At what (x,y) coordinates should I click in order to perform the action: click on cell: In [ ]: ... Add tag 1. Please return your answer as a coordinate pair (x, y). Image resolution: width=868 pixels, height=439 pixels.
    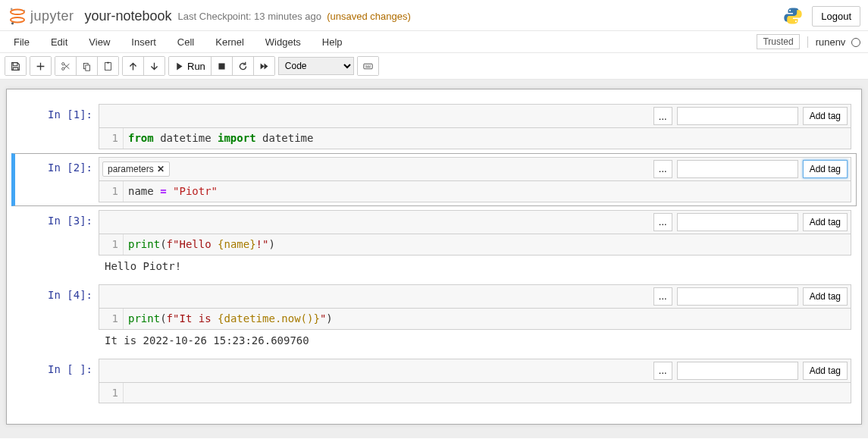
    Looking at the image, I should click on (434, 381).